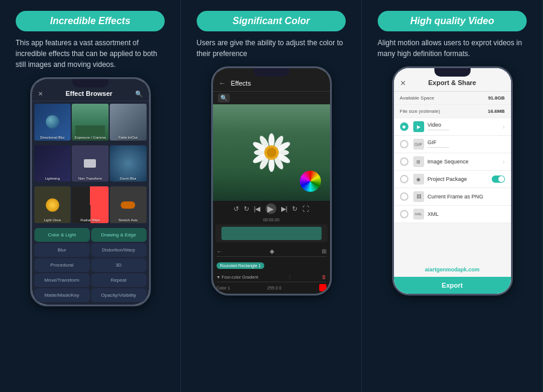 Image resolution: width=543 pixels, height=392 pixels. Describe the element at coordinates (285, 209) in the screenshot. I see `end-icon: ▶|` at that location.